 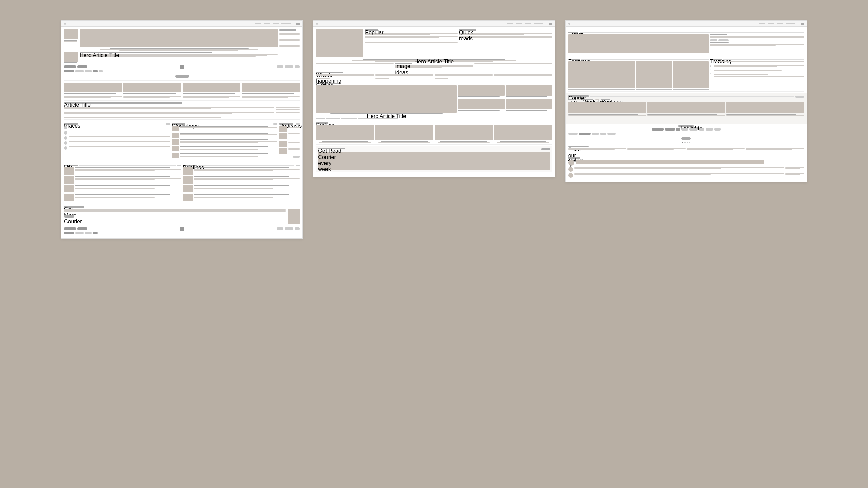 What do you see at coordinates (546, 149) in the screenshot?
I see `subscribe-button` at bounding box center [546, 149].